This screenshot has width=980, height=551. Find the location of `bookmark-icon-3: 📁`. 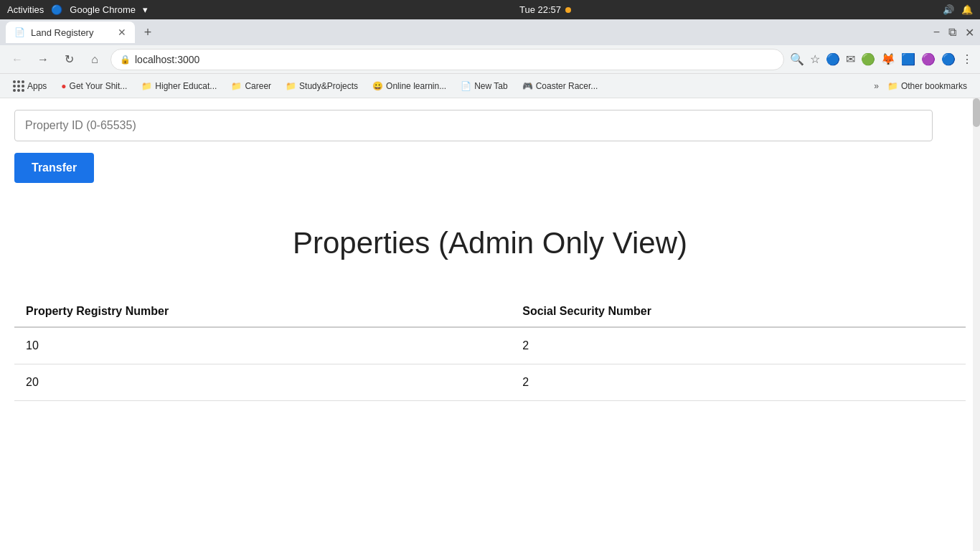

bookmark-icon-3: 📁 is located at coordinates (237, 86).